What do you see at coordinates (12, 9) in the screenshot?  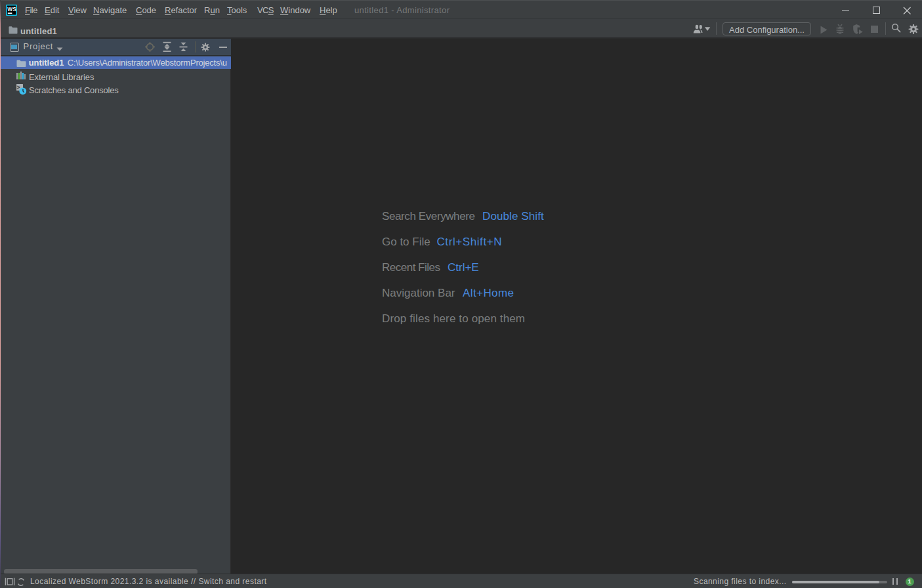 I see `svg-text: WS` at bounding box center [12, 9].